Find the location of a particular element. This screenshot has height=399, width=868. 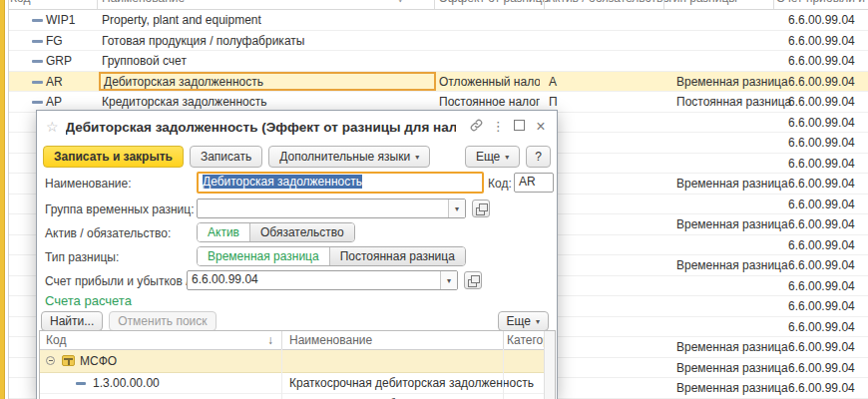

temp-diff-group-input: ▾ is located at coordinates (331, 208).